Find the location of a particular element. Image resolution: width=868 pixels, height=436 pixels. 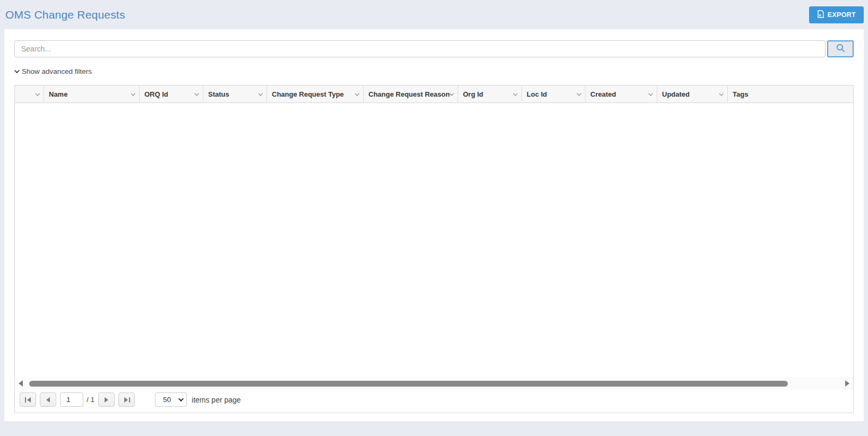

advanced-filters-label: Show advanced filters is located at coordinates (57, 71).